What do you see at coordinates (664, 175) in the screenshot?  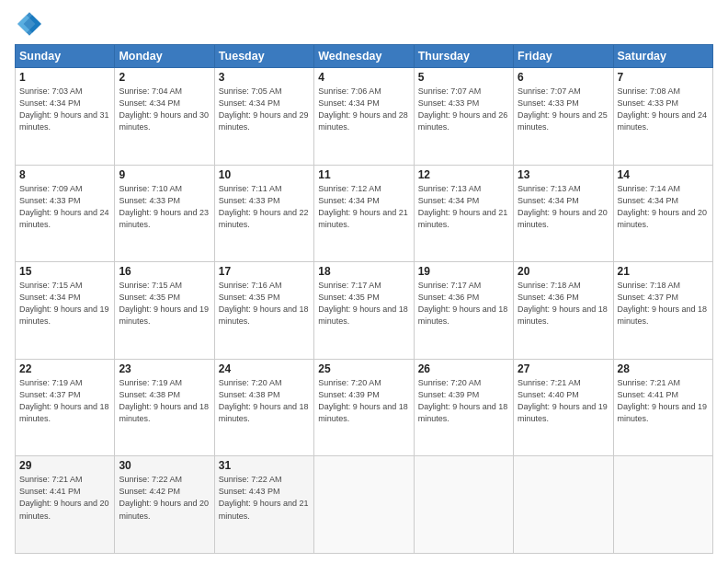 I see `day-number: 14` at bounding box center [664, 175].